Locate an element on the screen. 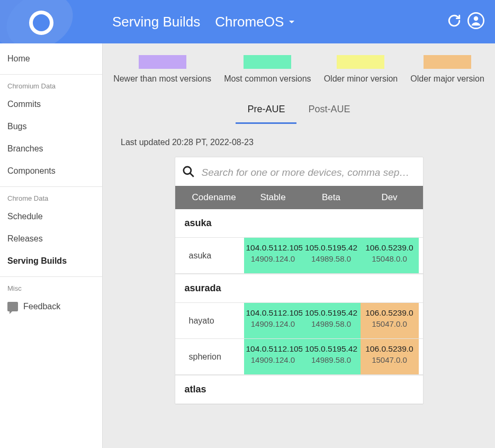 The width and height of the screenshot is (495, 448). search-input is located at coordinates (309, 173).